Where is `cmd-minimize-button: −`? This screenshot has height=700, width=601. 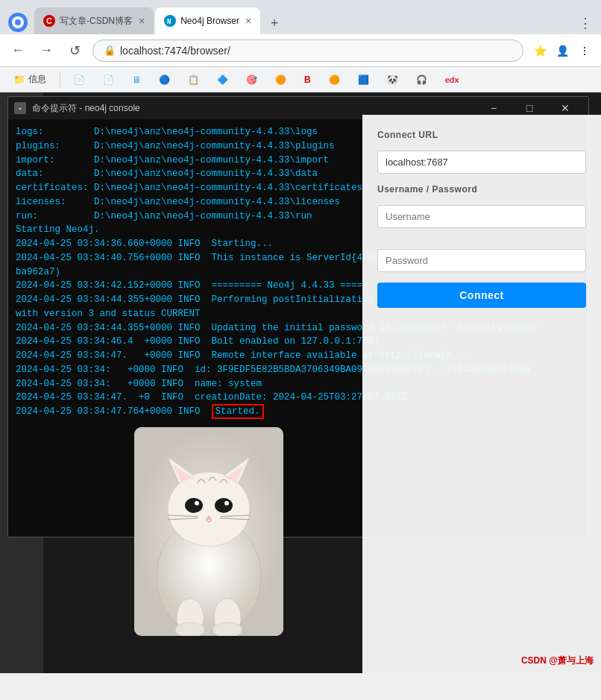 cmd-minimize-button: − is located at coordinates (494, 108).